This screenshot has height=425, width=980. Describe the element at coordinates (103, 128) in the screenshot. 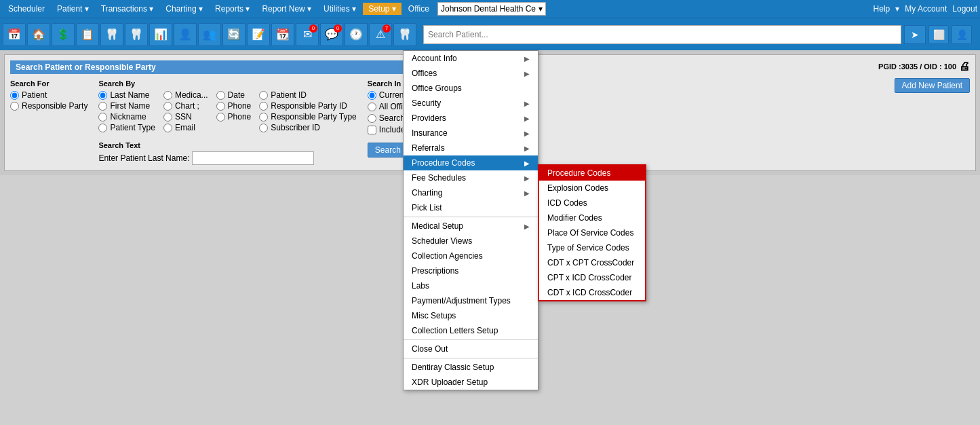

I see `radio-patienttype-input` at that location.